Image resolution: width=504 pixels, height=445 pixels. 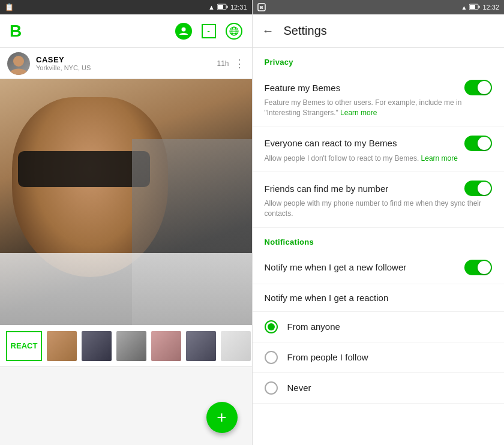 I want to click on everyone-react-learn-more: Learn more, so click(x=439, y=158).